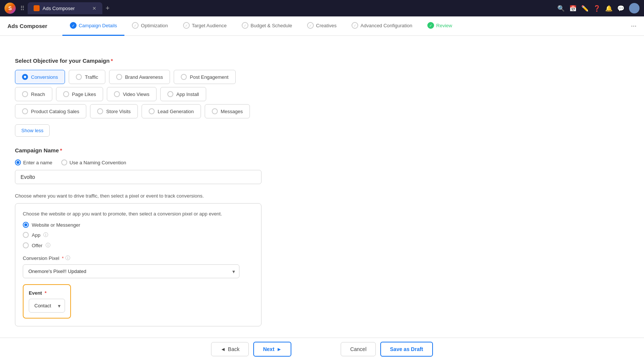 The image size is (644, 360). I want to click on tab-target-audience: ✓ Target Audience, so click(205, 26).